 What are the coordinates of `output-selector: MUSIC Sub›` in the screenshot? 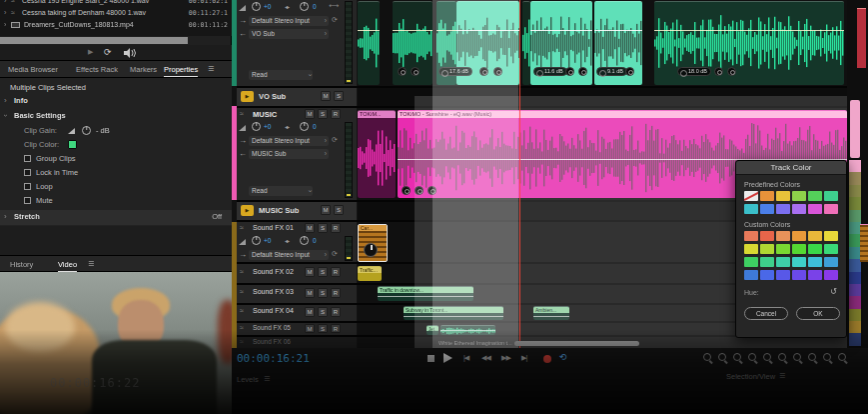 It's located at (289, 154).